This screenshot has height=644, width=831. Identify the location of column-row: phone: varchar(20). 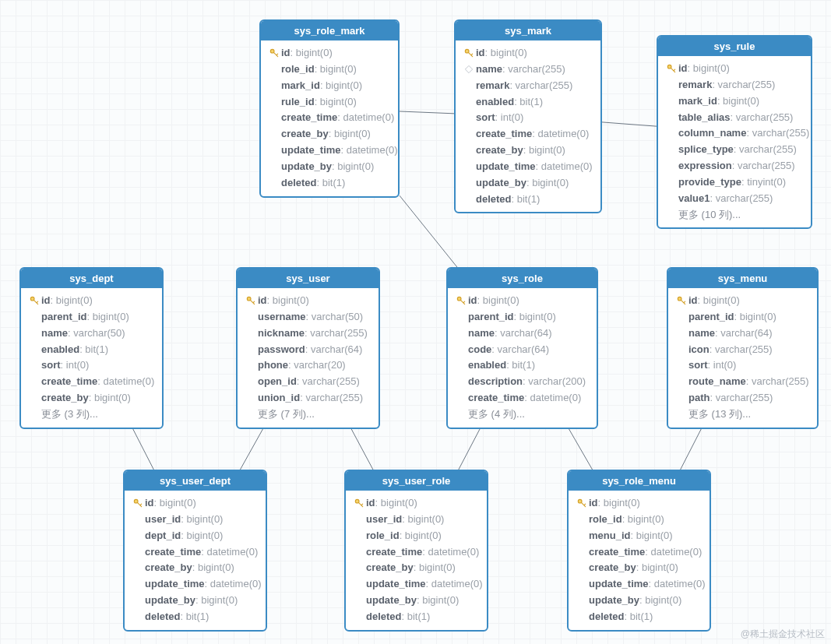
(308, 366).